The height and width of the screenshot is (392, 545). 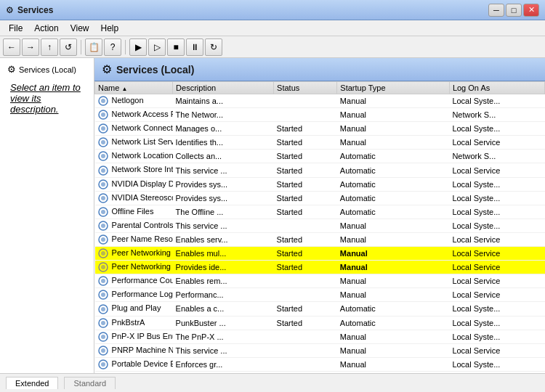 What do you see at coordinates (80, 28) in the screenshot?
I see `menu-view: View` at bounding box center [80, 28].